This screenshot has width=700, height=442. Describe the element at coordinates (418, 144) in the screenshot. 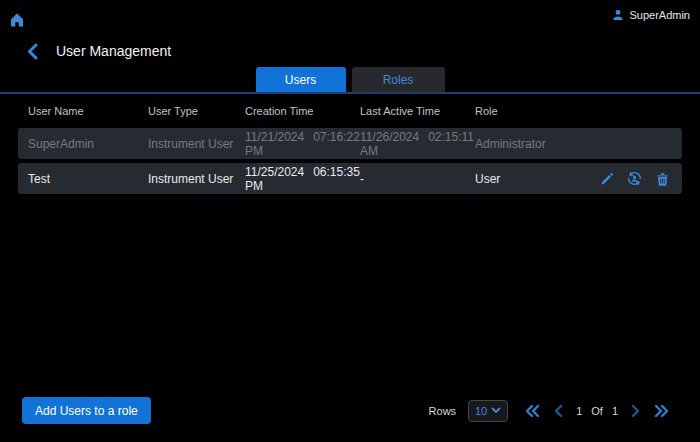

I see `cell-last-active-time: 11/26/202402:15:11 AM` at that location.